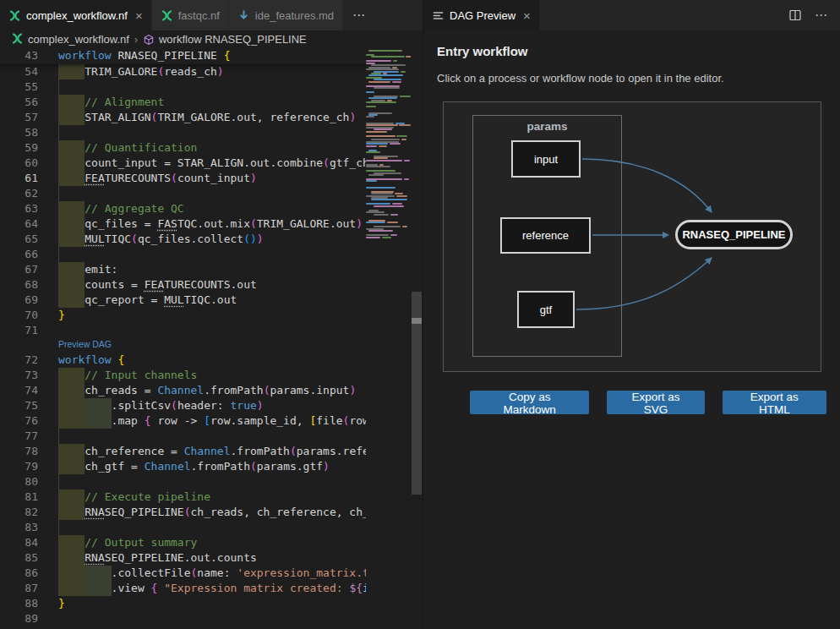 The width and height of the screenshot is (840, 629). Describe the element at coordinates (183, 270) in the screenshot. I see `code-line: 67emit:` at that location.